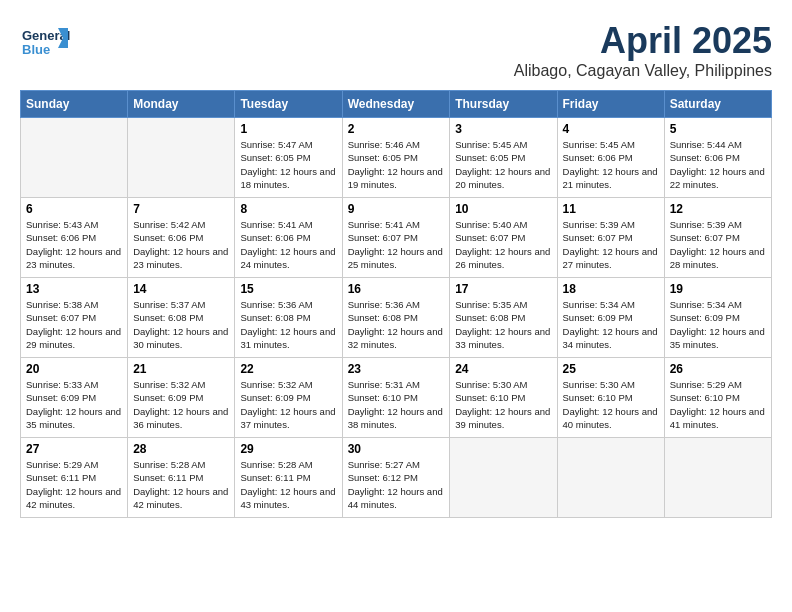 This screenshot has width=792, height=612. I want to click on calendar-cell: 9Sunrise: 5:41 AM Sunset: 6:07 PM Daylig…, so click(396, 238).